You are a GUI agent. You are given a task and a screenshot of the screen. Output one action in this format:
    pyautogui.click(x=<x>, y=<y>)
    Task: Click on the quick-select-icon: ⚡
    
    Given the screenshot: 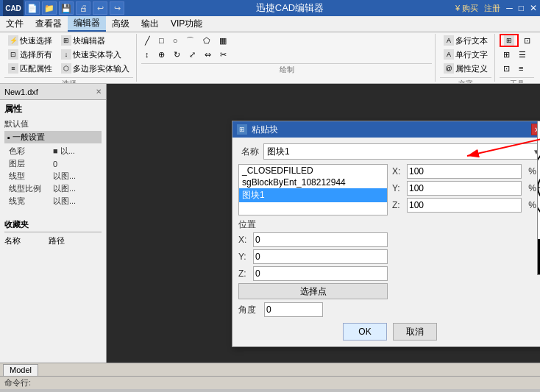 What is the action you would take?
    pyautogui.click(x=13, y=40)
    